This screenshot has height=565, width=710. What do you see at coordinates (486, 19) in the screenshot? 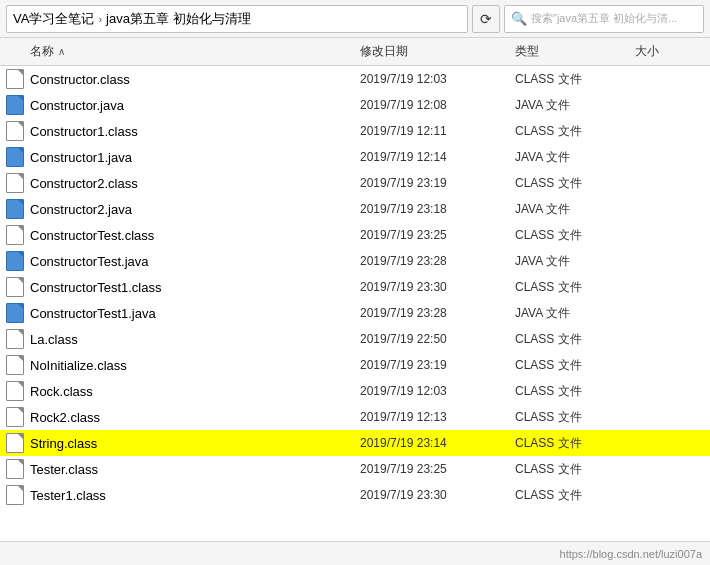
I see `refresh-button: ⟳` at bounding box center [486, 19].